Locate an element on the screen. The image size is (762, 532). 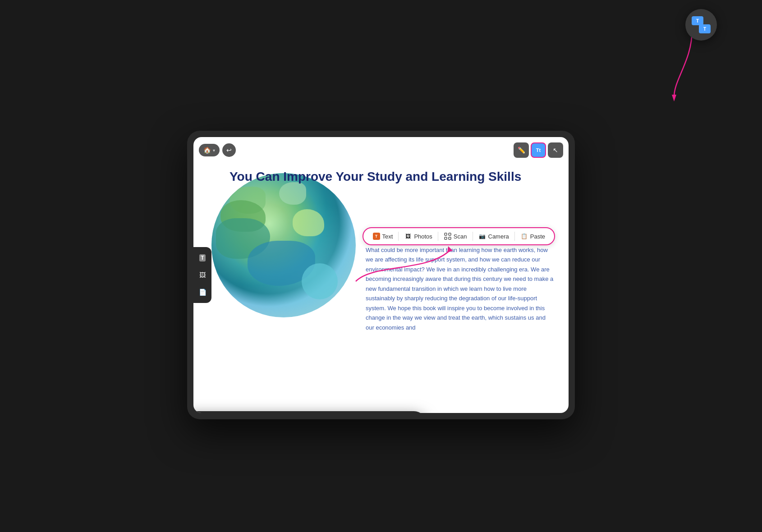
photos-sidebar-icon: 🖼 is located at coordinates (202, 275).